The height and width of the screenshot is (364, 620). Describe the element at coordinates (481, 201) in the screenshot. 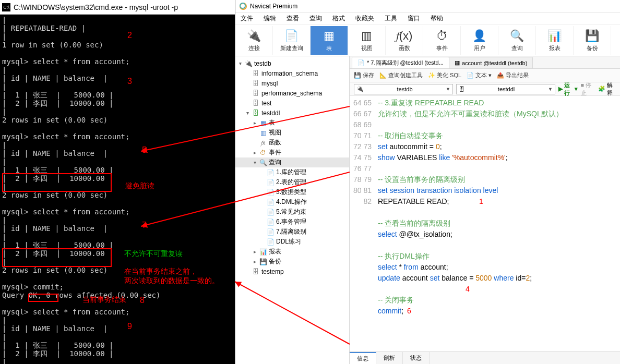

I see `editor-anno-1: 1` at that location.